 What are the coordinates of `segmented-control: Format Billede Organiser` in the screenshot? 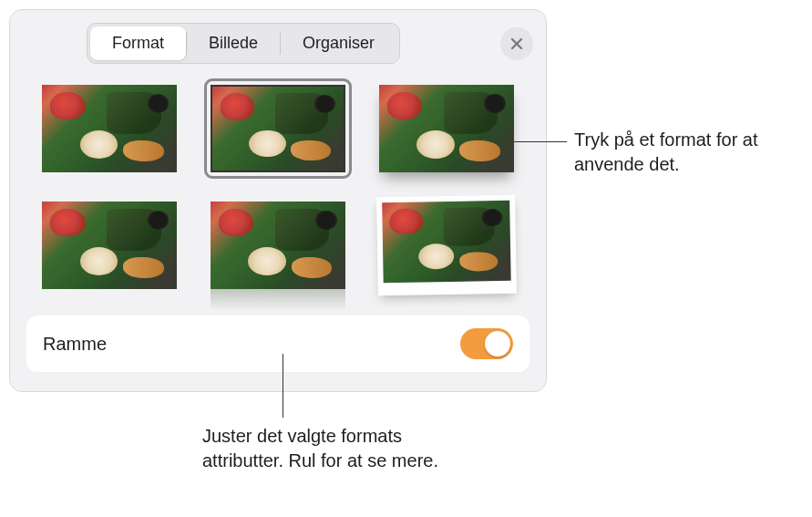 It's located at (243, 44).